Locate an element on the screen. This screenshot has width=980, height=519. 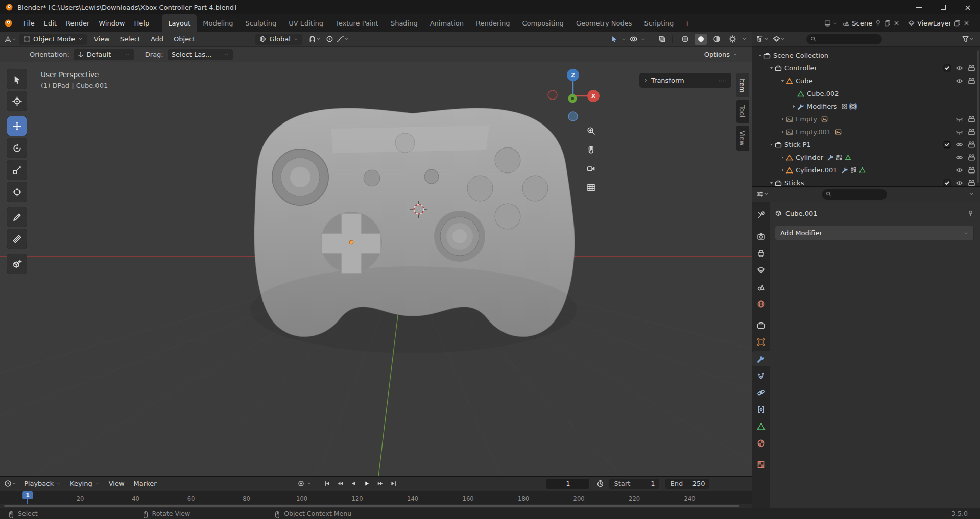
zoom-view-button is located at coordinates (591, 131).